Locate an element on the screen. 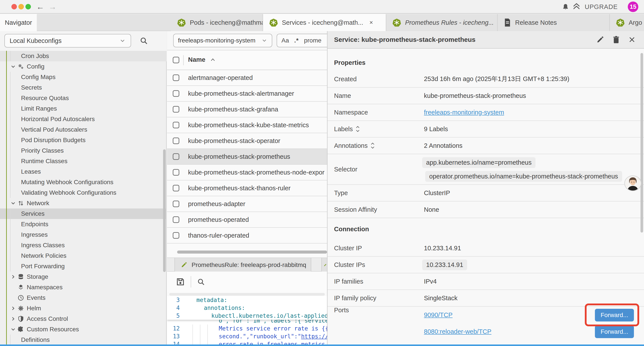  sidebar-item-network: Network is located at coordinates (83, 203).